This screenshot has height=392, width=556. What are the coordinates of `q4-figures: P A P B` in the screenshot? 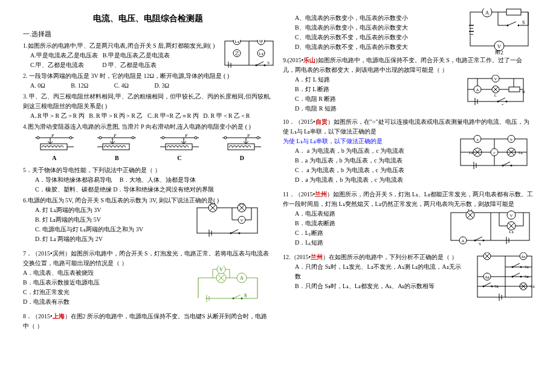 It's located at (148, 149).